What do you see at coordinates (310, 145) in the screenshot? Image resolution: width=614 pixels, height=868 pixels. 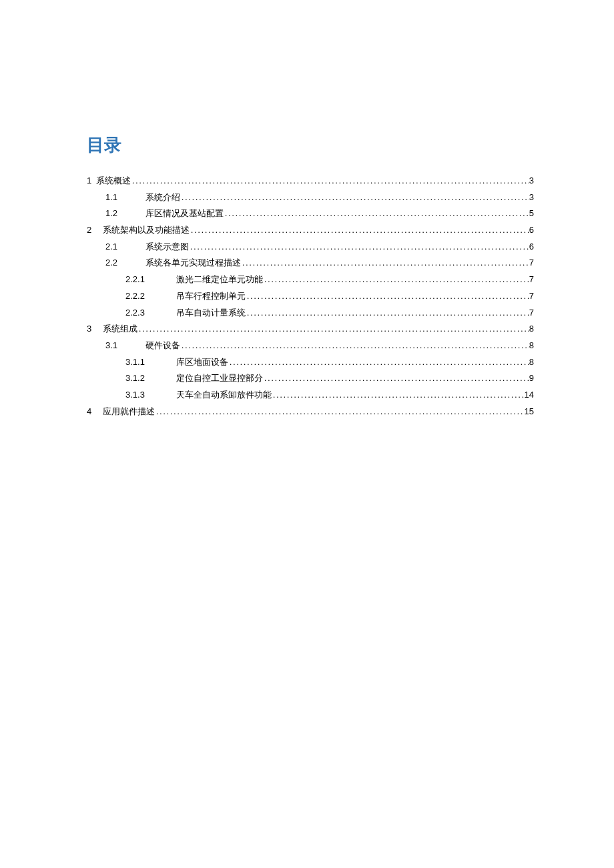 I see `toc-title: 目录` at bounding box center [310, 145].